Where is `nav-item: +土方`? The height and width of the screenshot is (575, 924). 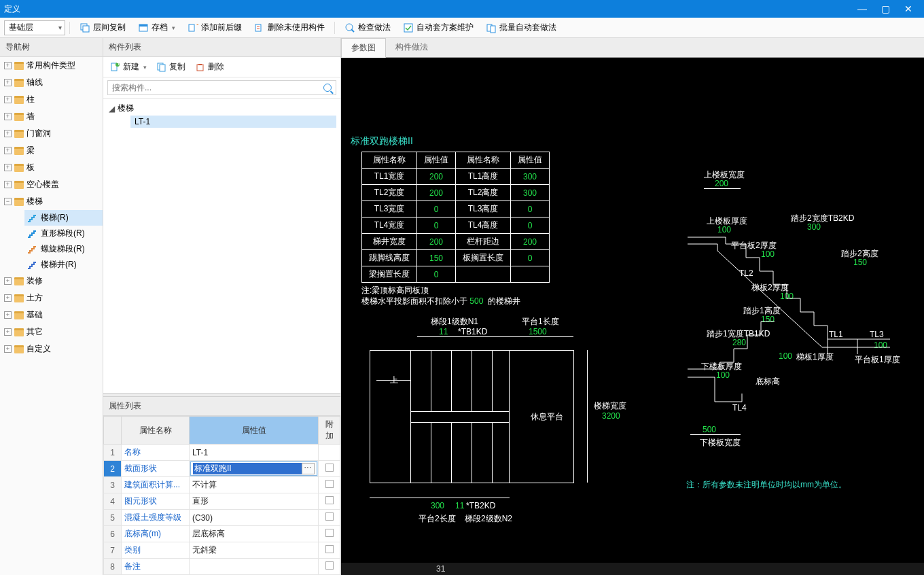
nav-item: +土方 is located at coordinates (52, 298).